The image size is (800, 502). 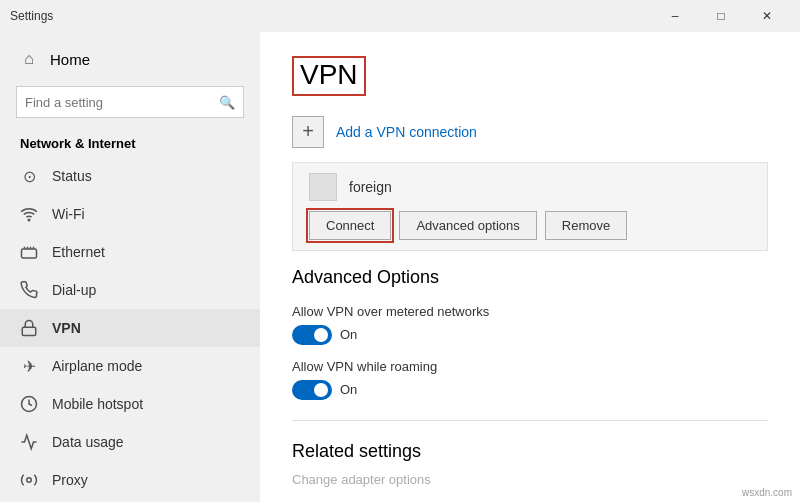 What do you see at coordinates (530, 312) in the screenshot?
I see `metered-label: Allow VPN over metered networks` at bounding box center [530, 312].